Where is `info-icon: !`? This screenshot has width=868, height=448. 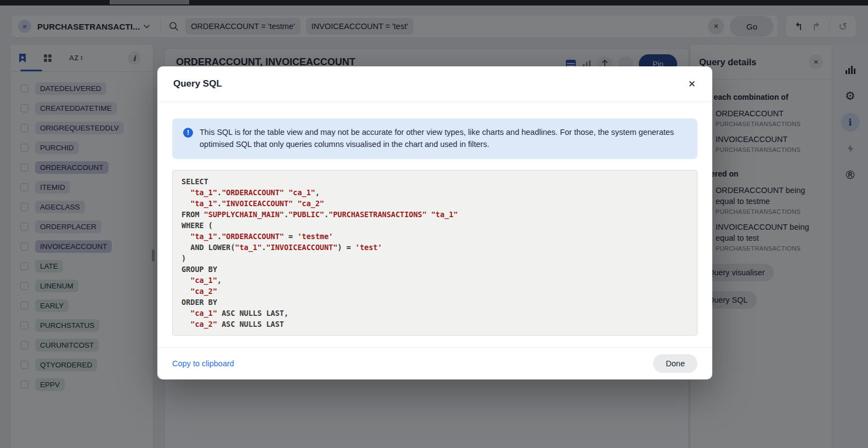 info-icon: ! is located at coordinates (188, 133).